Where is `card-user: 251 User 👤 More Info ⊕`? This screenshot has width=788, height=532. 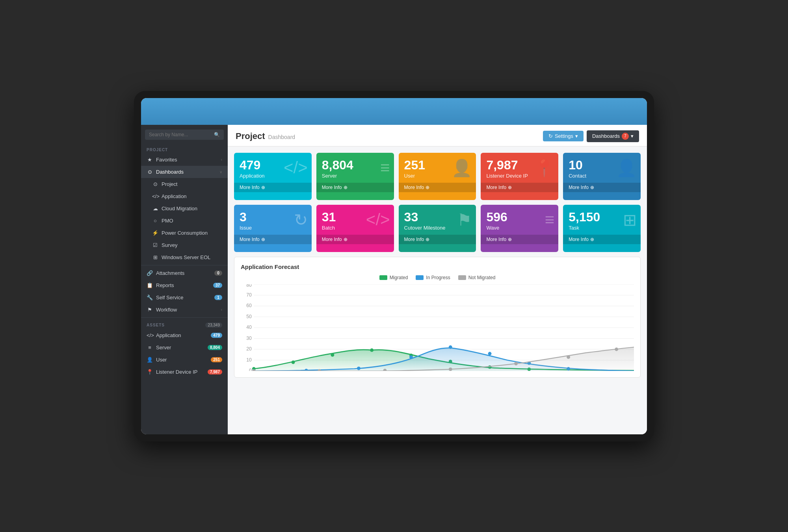 card-user: 251 User 👤 More Info ⊕ is located at coordinates (437, 176).